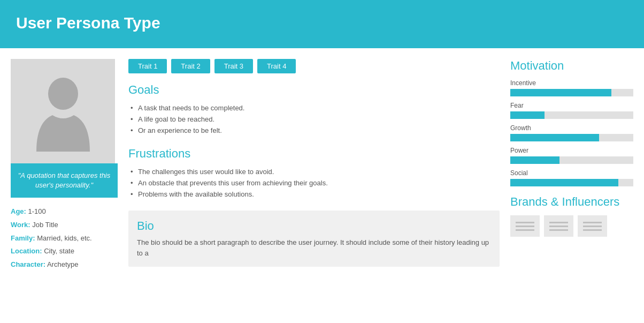  Describe the element at coordinates (45, 225) in the screenshot. I see `work-value: Job Title` at that location.